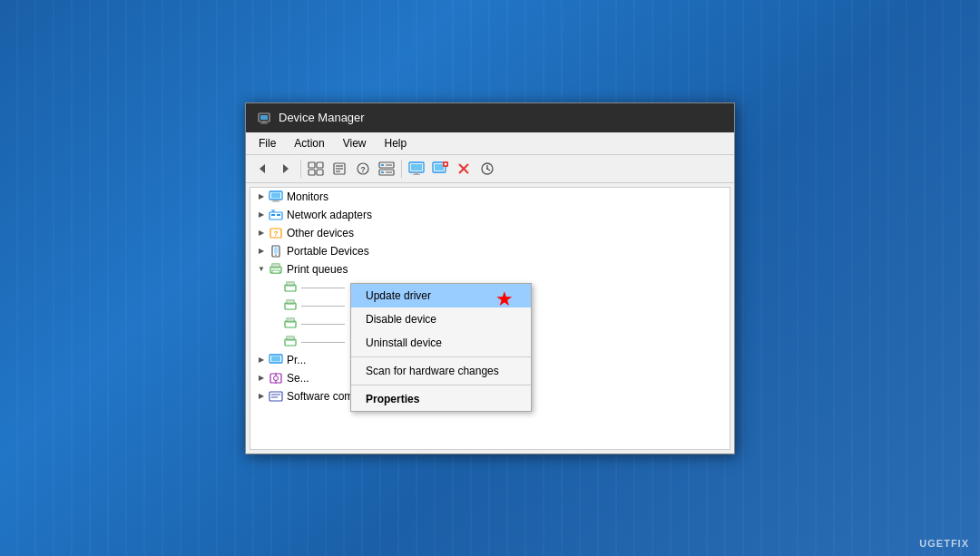  I want to click on help-btn: ?, so click(363, 169).